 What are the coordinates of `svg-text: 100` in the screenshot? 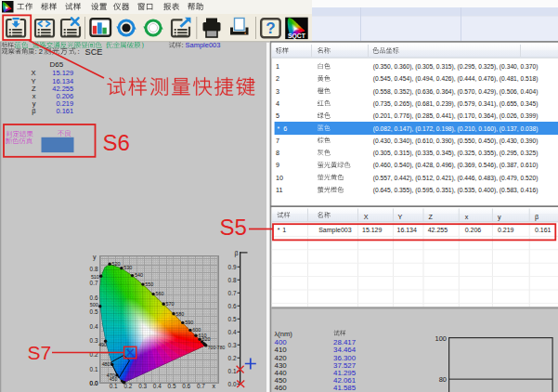 It's located at (440, 338).